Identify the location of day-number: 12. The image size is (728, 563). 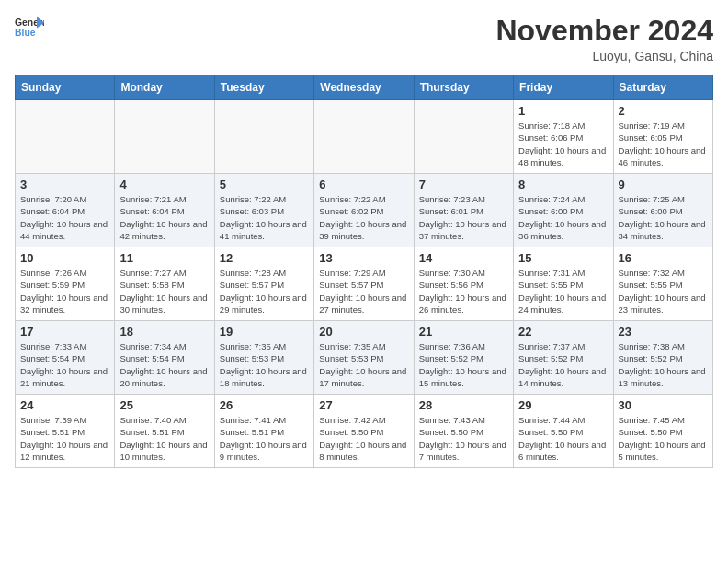
(265, 258).